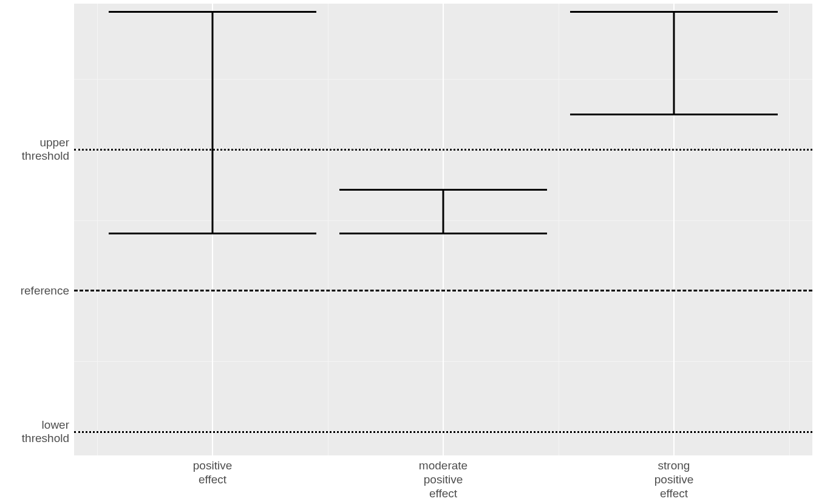 This screenshot has width=816, height=504. Describe the element at coordinates (674, 480) in the screenshot. I see `x-tick-label: strong positive effect` at that location.